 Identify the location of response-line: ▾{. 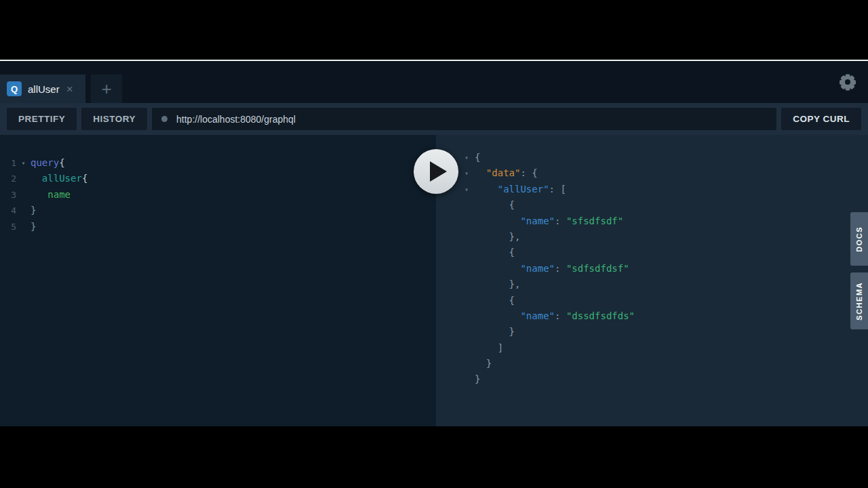
(652, 157).